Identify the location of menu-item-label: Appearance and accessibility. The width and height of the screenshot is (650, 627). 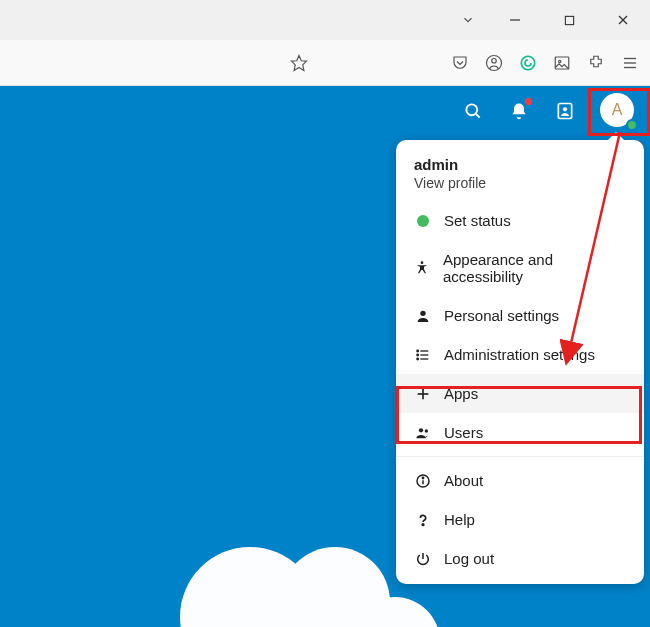
(534, 268).